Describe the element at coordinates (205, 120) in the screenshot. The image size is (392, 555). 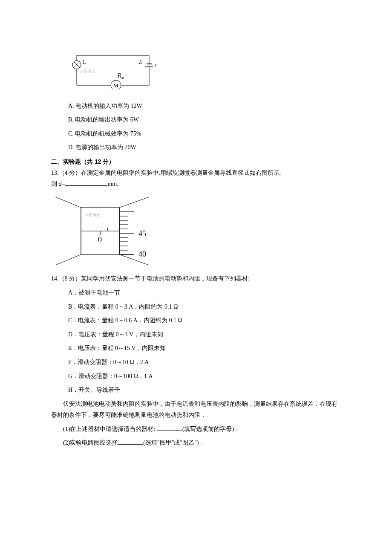
I see `q12-option-B: B. 电动机的输出功率为 6W` at that location.